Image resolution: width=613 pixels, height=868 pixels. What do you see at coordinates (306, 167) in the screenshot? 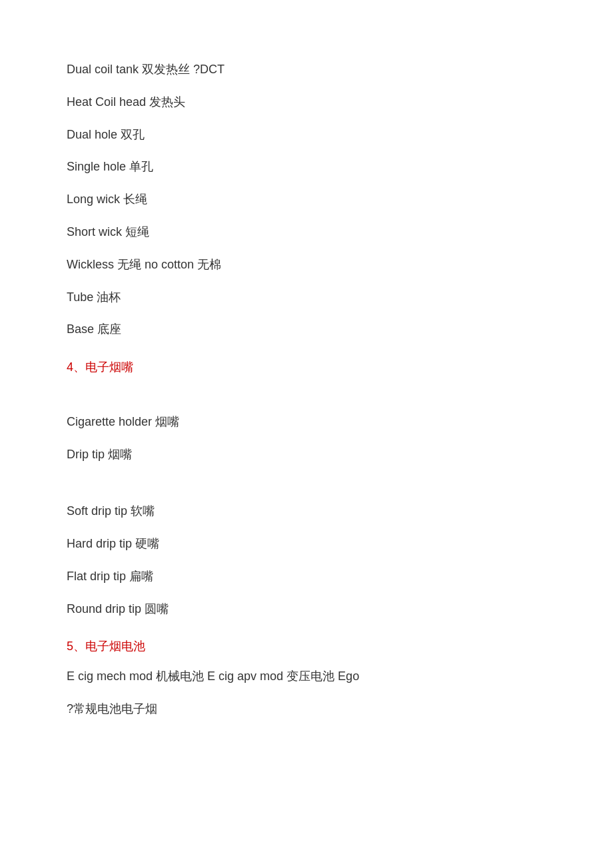
I see `line-single-hole: Single hole 单孔` at bounding box center [306, 167].